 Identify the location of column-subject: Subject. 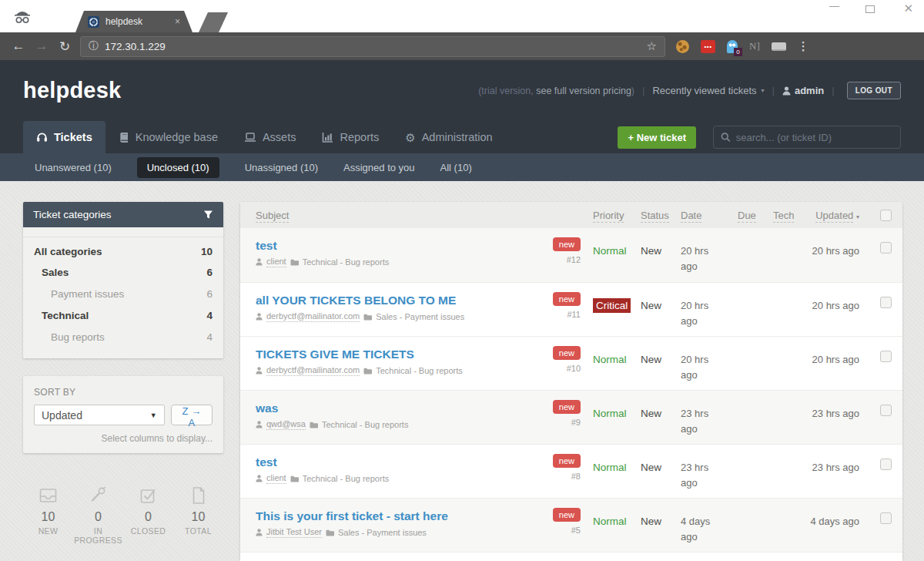
(273, 216).